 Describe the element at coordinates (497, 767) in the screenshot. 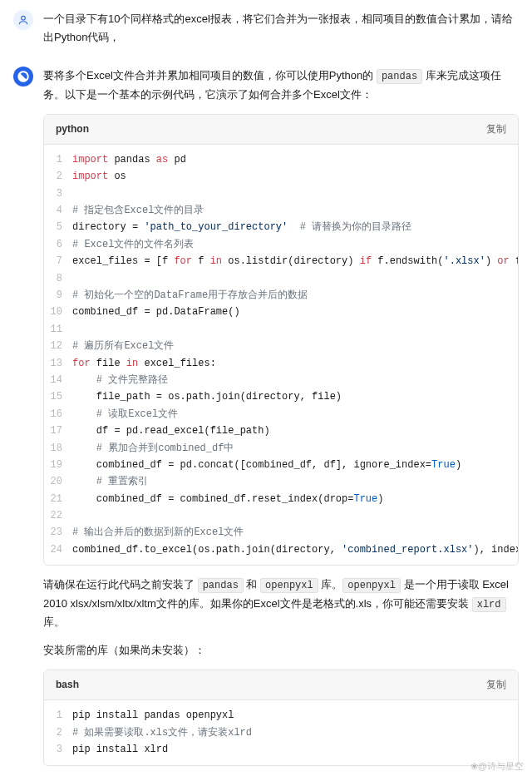

I see `watermark: ❀@诗与星空` at that location.